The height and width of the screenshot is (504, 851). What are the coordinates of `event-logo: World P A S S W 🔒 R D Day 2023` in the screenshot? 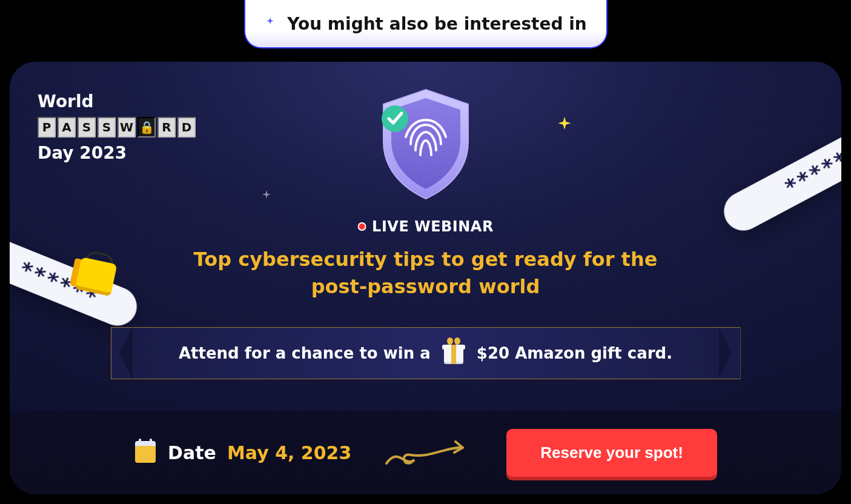 It's located at (116, 127).